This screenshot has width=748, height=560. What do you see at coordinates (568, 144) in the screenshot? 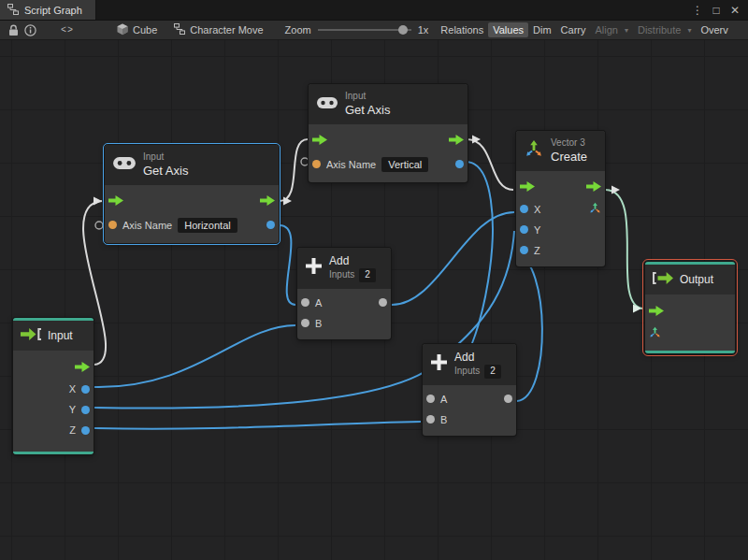
I see `node-category: Vector 3` at bounding box center [568, 144].